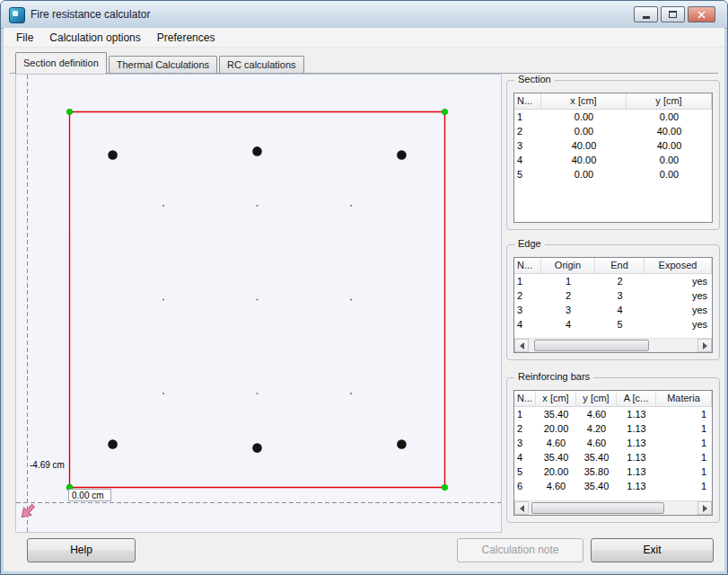 Image resolution: width=728 pixels, height=575 pixels. I want to click on section-table: N...x [cm]y [cm] 10.000.0020.0040.00340.…, so click(613, 158).